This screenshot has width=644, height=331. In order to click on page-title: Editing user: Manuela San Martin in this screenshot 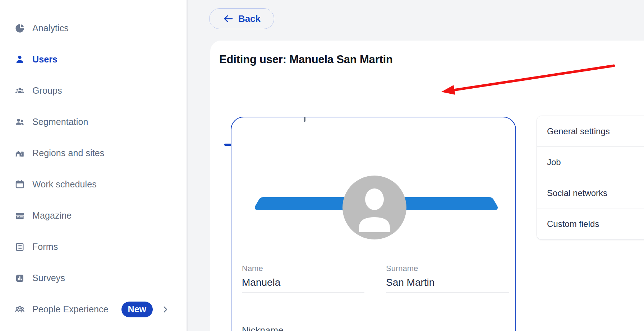, I will do `click(306, 60)`.